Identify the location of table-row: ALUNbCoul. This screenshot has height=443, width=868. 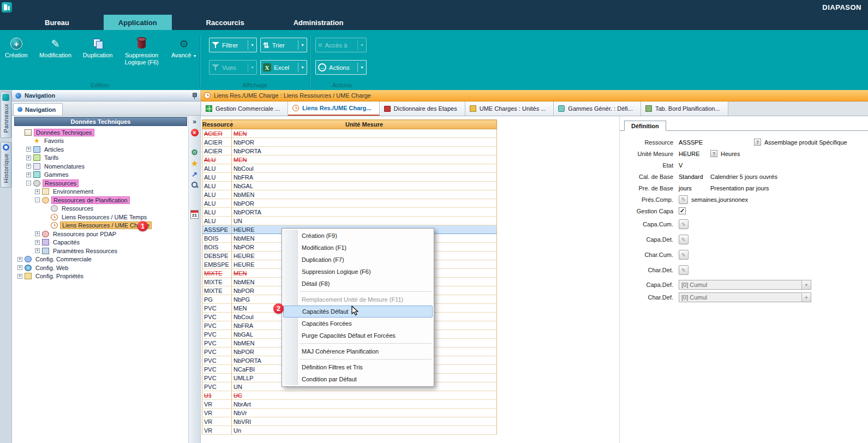
(350, 169).